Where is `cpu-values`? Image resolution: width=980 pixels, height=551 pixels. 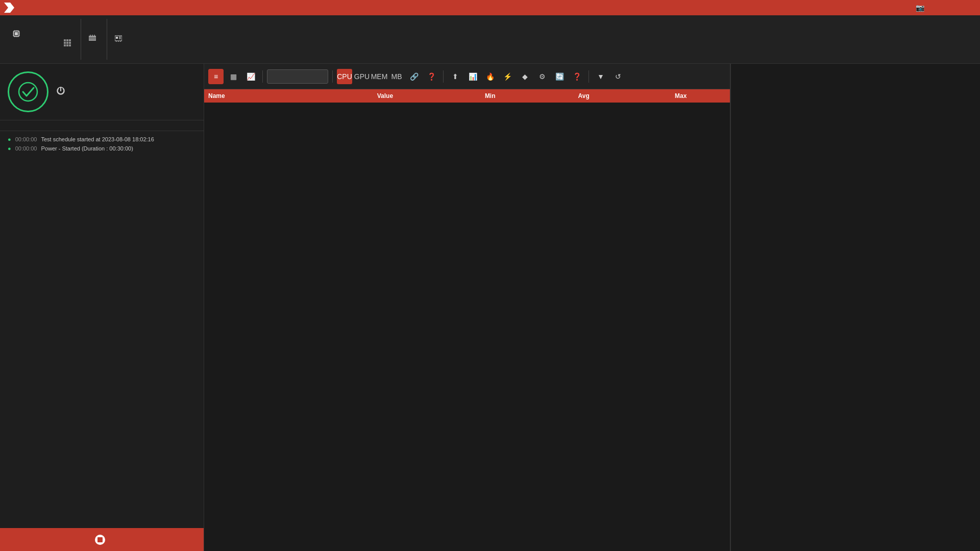
cpu-values is located at coordinates (43, 44).